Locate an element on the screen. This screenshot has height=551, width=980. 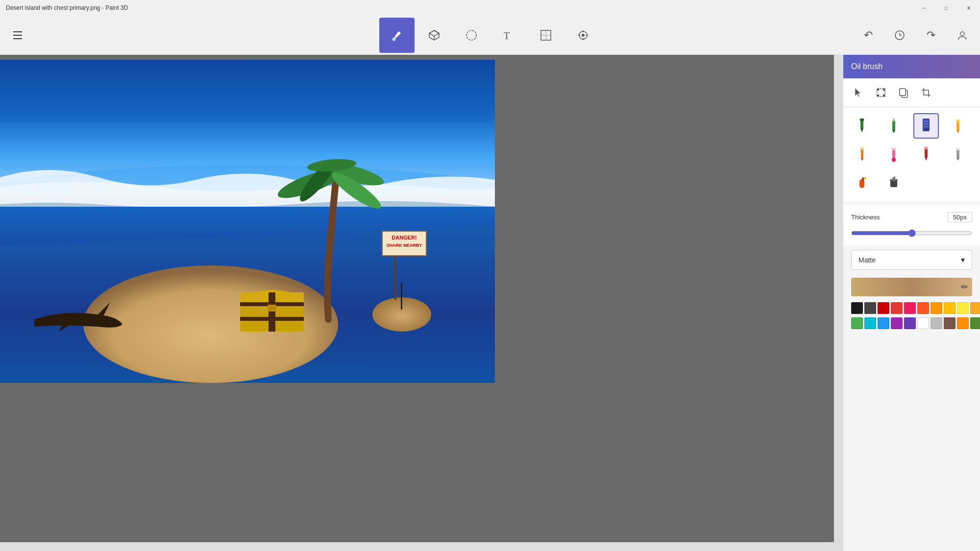
color-swatch-green is located at coordinates (857, 323).